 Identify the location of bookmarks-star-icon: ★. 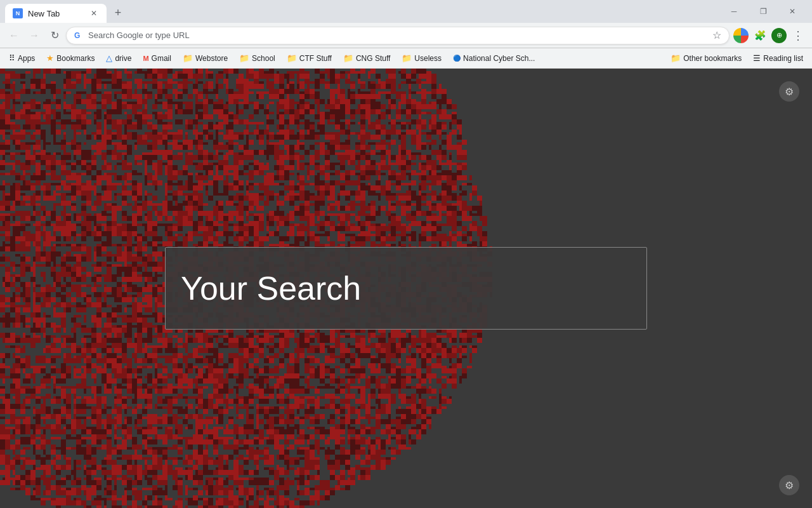
(50, 58).